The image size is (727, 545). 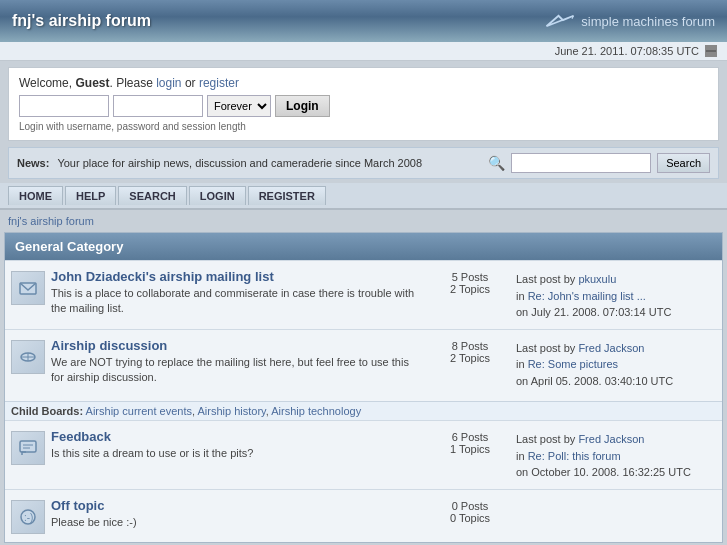 What do you see at coordinates (238, 346) in the screenshot?
I see `forum-name-airship-discussion: Airship discussion` at bounding box center [238, 346].